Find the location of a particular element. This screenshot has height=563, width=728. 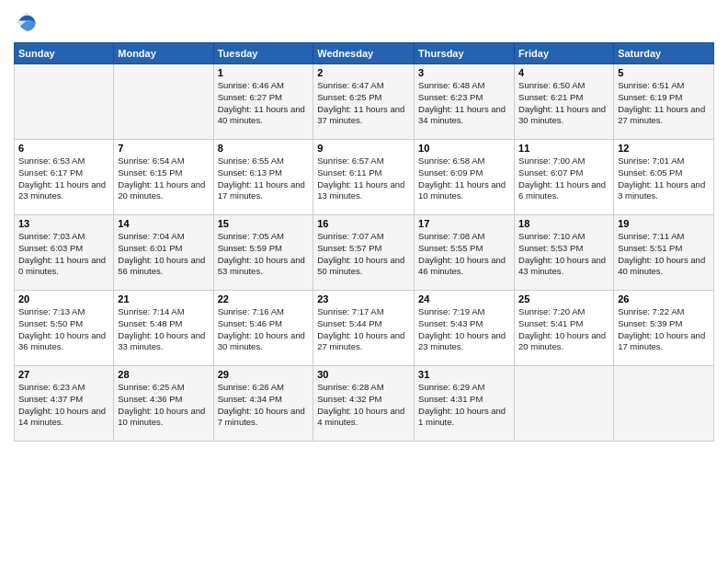

calendar-cell: 8Sunrise: 6:55 AM Sunset: 6:13 PM Daylig… is located at coordinates (263, 178).